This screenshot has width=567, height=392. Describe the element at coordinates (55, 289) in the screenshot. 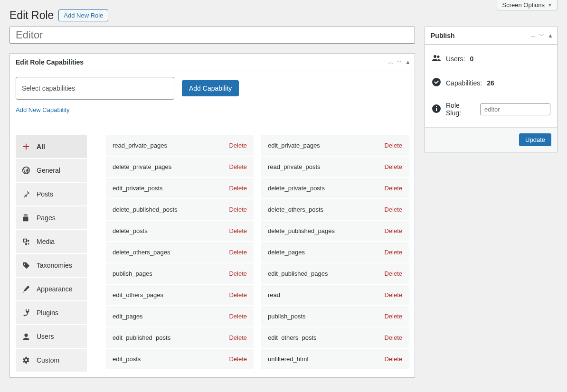

I see `tab-label: Appearance` at that location.